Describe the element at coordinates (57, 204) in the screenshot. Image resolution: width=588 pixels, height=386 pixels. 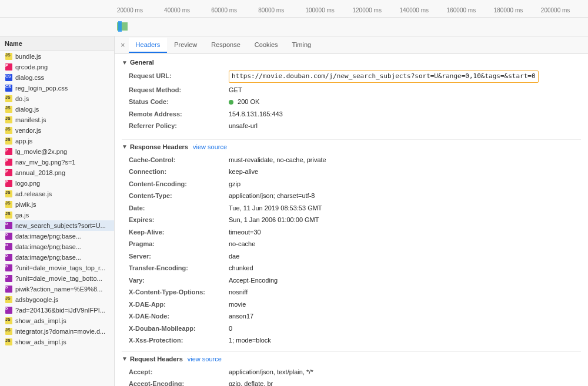
I see `sidebar-item: JSpiwik.js` at that location.